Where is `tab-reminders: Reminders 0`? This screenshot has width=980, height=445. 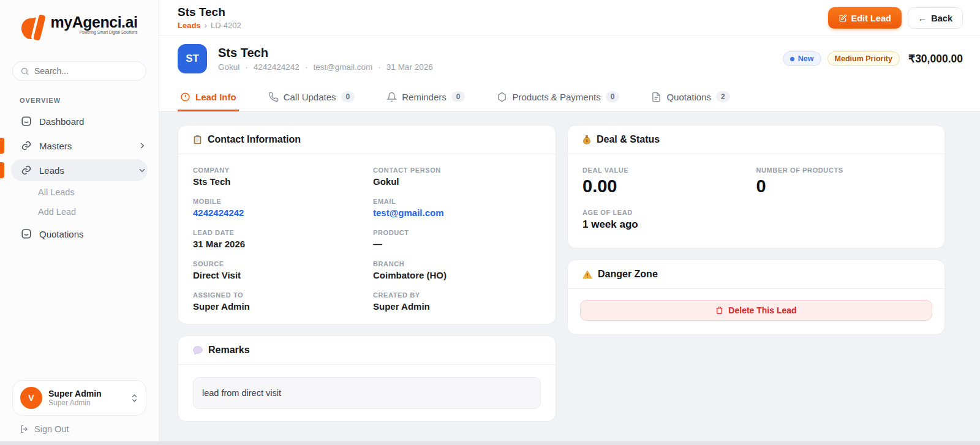
tab-reminders: Reminders 0 is located at coordinates (426, 97).